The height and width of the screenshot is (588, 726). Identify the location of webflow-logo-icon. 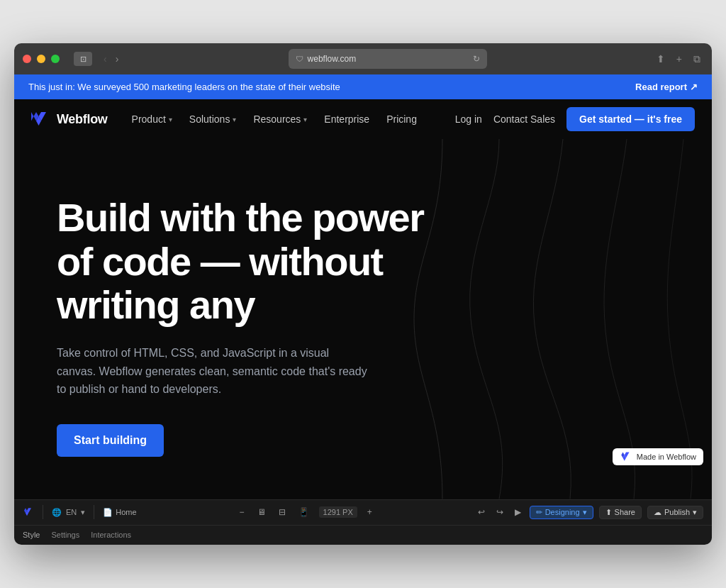
(41, 119).